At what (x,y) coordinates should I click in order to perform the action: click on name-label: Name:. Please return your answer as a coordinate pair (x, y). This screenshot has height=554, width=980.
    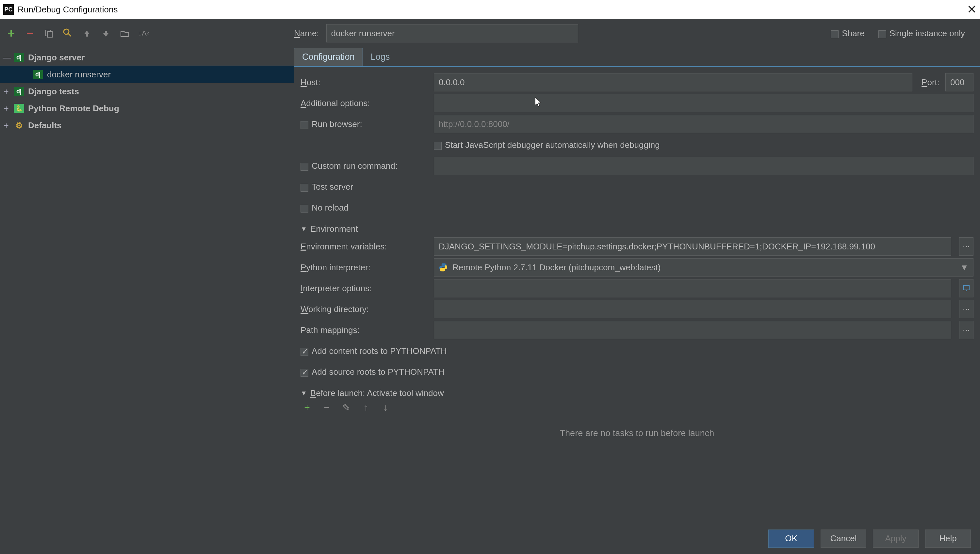
    Looking at the image, I should click on (306, 33).